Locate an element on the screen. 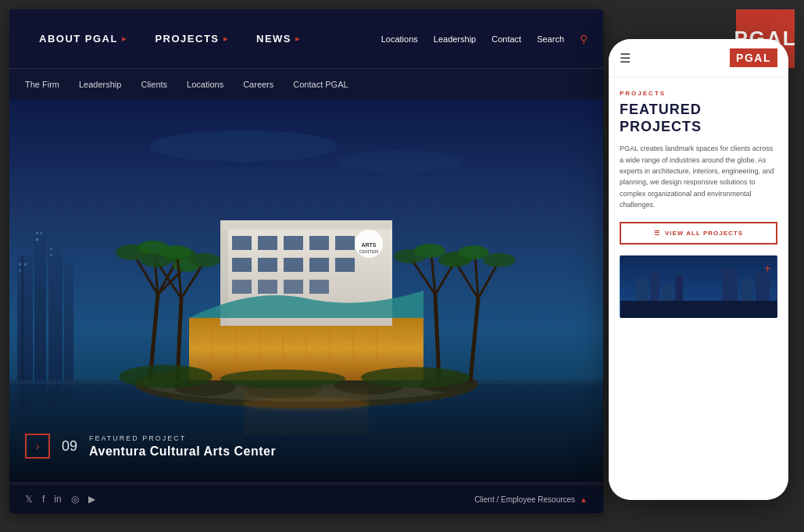 This screenshot has width=804, height=532. mobile-logo: PGAL is located at coordinates (753, 58).